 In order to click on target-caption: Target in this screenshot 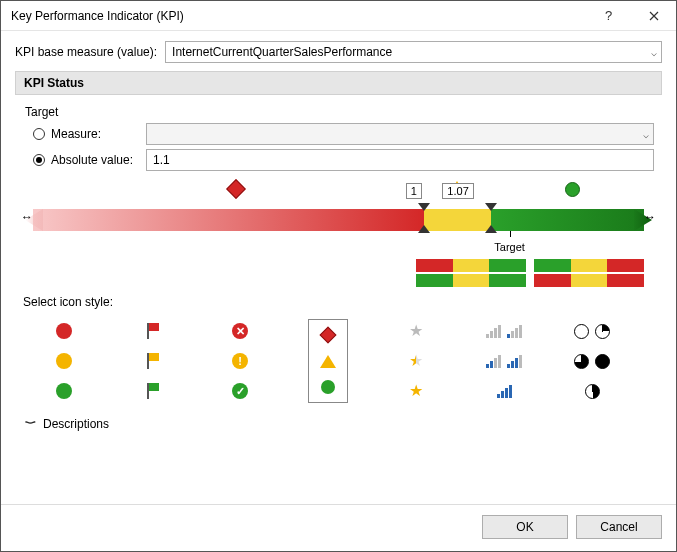, I will do `click(510, 247)`.